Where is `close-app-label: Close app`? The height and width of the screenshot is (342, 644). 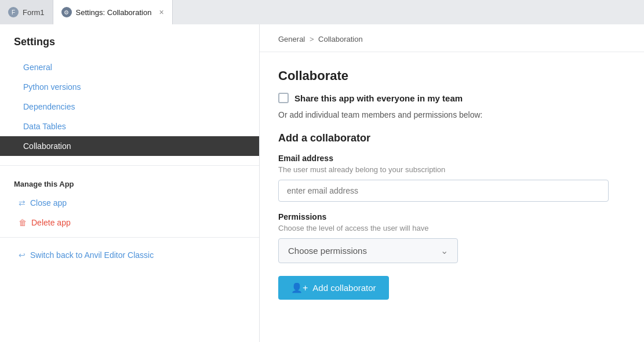 close-app-label: Close app is located at coordinates (49, 203).